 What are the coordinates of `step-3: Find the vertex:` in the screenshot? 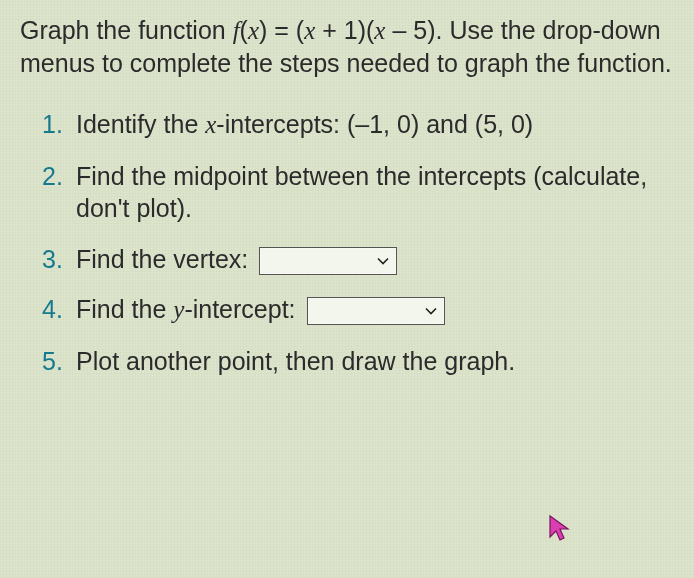 It's located at (359, 260).